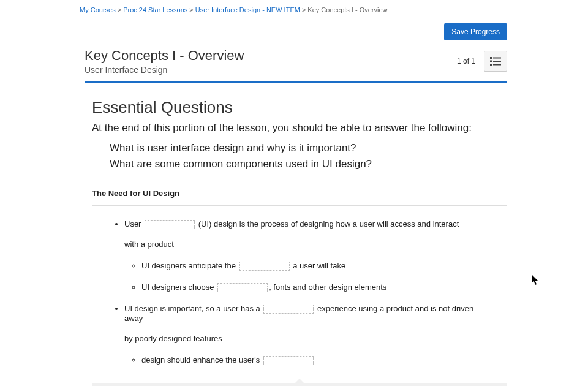 This screenshot has width=588, height=386. I want to click on list-icon, so click(496, 61).